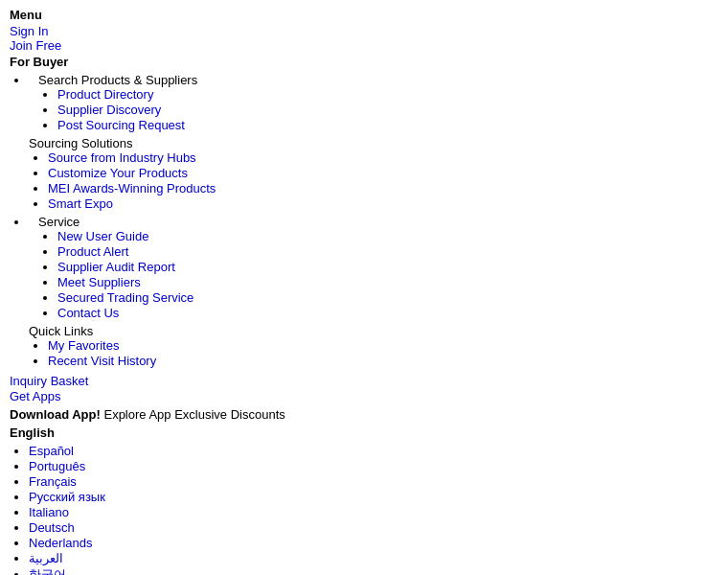 Image resolution: width=728 pixels, height=575 pixels. What do you see at coordinates (374, 332) in the screenshot?
I see `quick-links-label: Quick Links` at bounding box center [374, 332].